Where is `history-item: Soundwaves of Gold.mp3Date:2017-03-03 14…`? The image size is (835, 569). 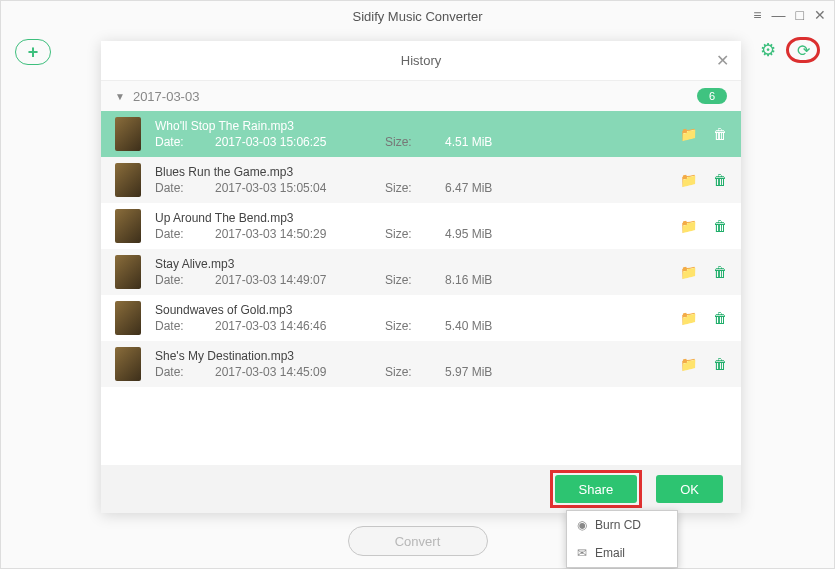
history-item: Soundwaves of Gold.mp3Date:2017-03-03 14… is located at coordinates (421, 318).